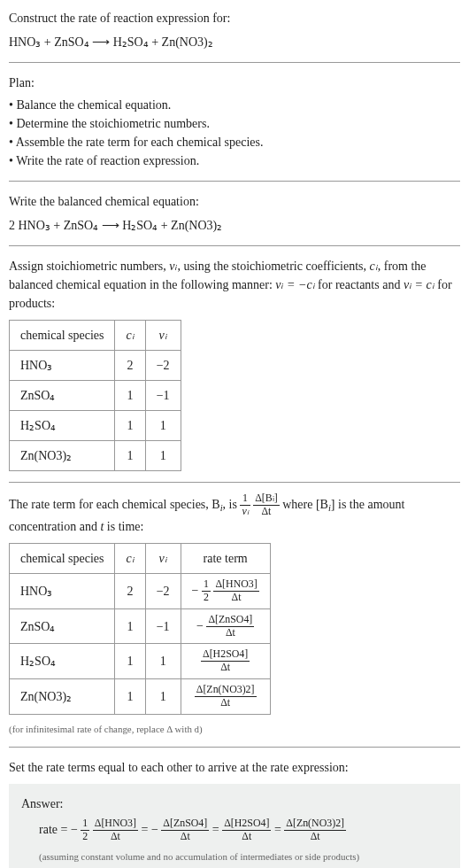  I want to click on header-equation: HNO₃ + ZnSO₄ ⟶ H₂SO₄ + Zn(NO3)₂, so click(234, 43).